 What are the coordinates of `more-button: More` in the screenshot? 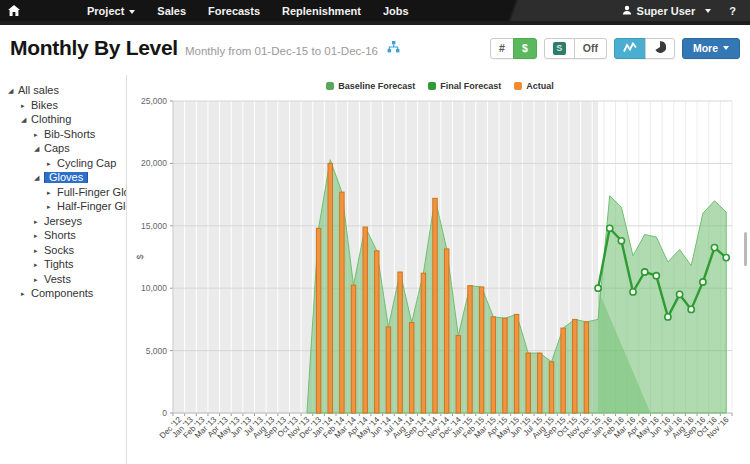 It's located at (711, 48).